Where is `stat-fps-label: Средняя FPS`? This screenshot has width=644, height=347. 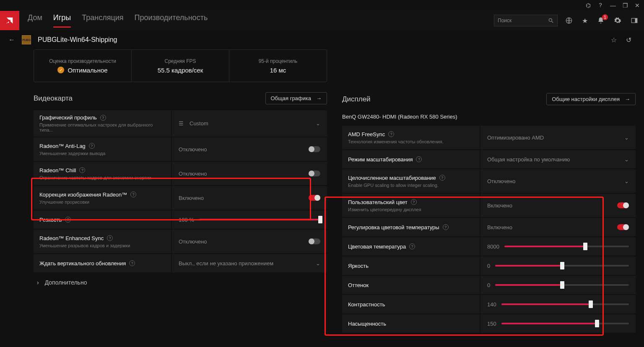
stat-fps-label: Средняя FPS is located at coordinates (180, 61).